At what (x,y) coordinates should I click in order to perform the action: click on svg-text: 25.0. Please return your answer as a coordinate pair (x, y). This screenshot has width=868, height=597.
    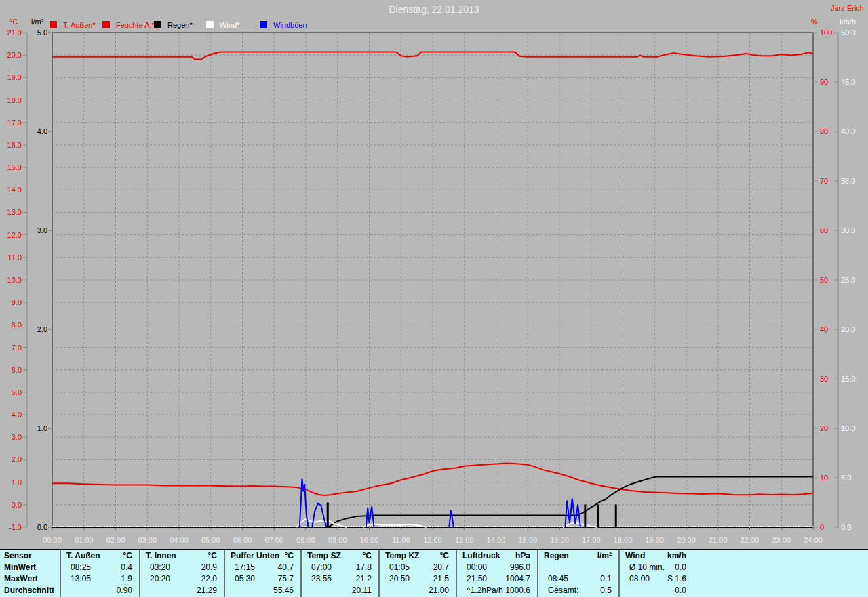
    Looking at the image, I should click on (848, 280).